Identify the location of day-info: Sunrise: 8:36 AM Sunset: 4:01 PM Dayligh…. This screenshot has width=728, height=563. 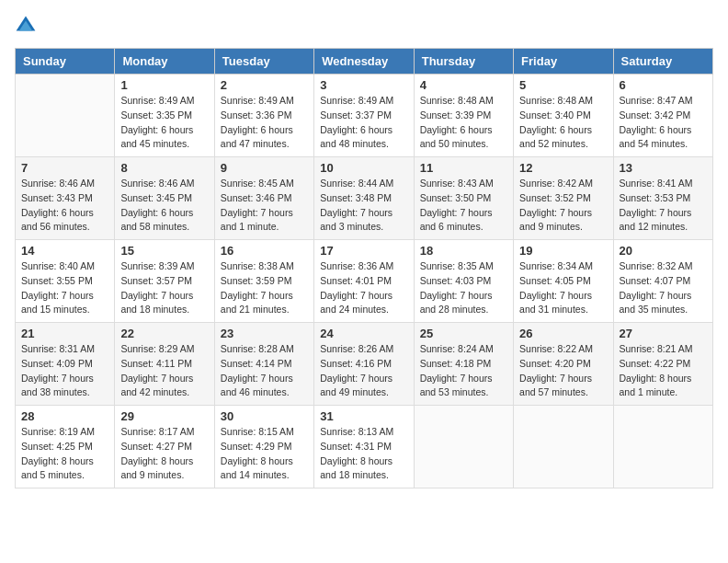
(364, 289).